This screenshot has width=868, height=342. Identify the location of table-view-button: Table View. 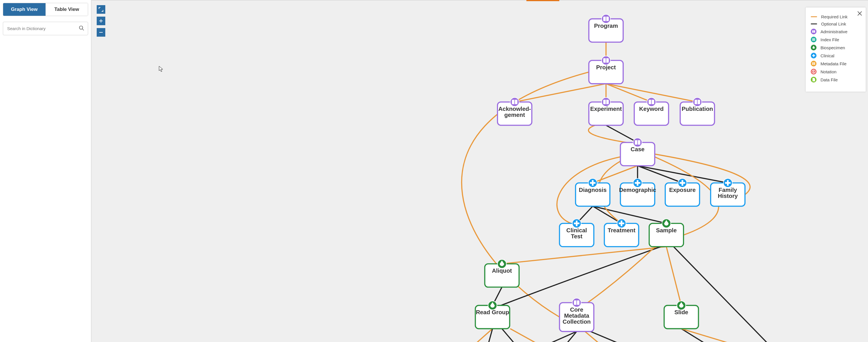
(67, 9).